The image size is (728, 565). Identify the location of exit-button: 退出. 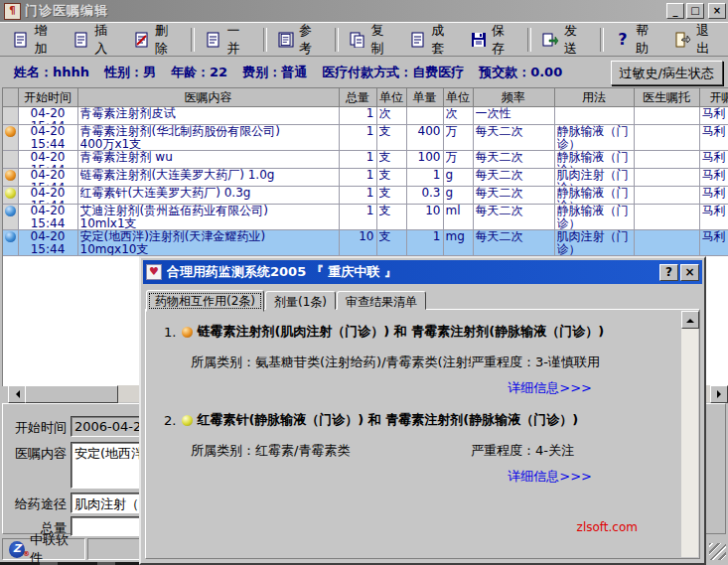
(697, 40).